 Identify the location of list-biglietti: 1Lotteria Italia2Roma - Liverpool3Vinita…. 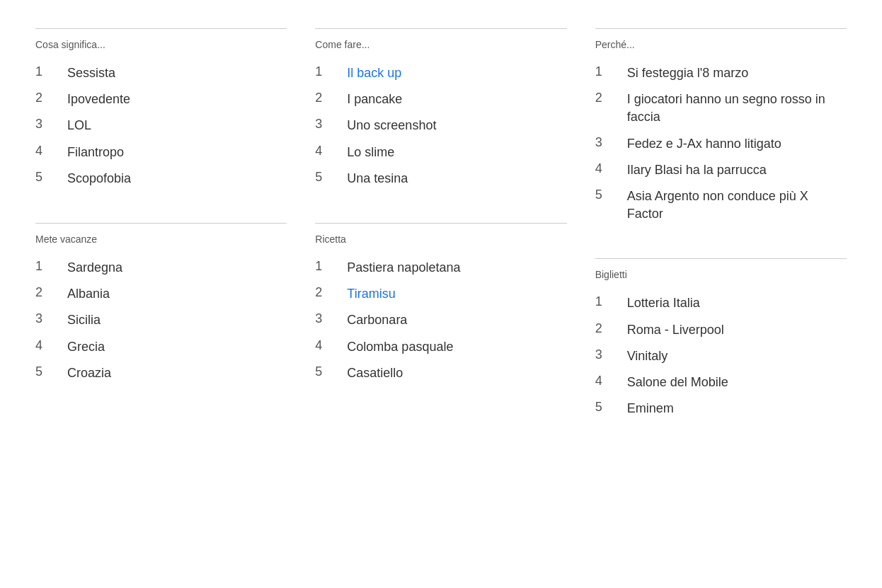
(721, 356).